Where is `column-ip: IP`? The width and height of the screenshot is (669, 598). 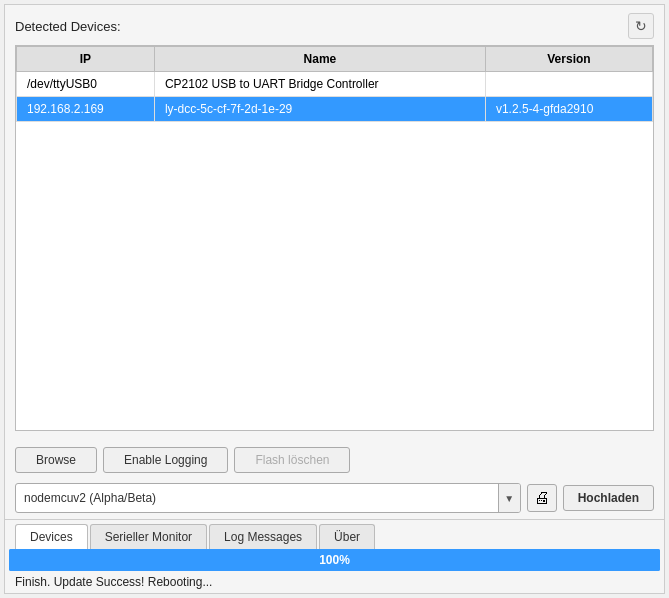 column-ip: IP is located at coordinates (86, 60).